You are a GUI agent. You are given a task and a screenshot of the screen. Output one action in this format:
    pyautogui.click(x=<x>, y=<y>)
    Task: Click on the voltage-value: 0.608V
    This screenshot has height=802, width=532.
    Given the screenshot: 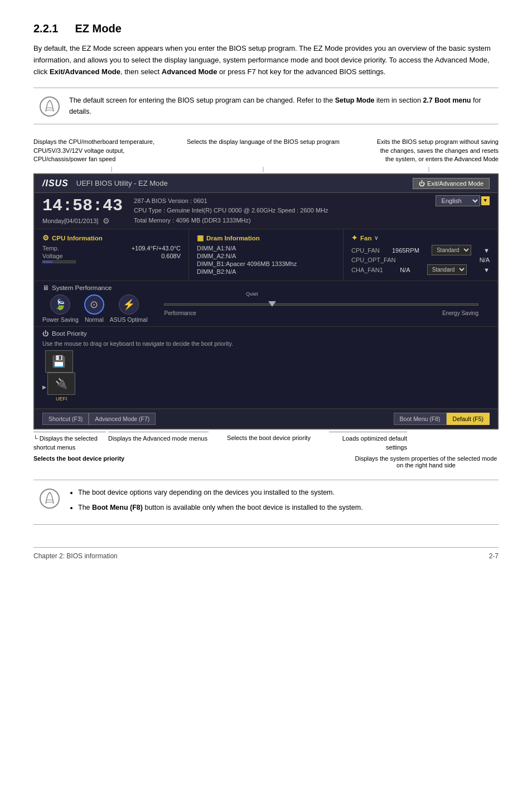 What is the action you would take?
    pyautogui.click(x=171, y=256)
    